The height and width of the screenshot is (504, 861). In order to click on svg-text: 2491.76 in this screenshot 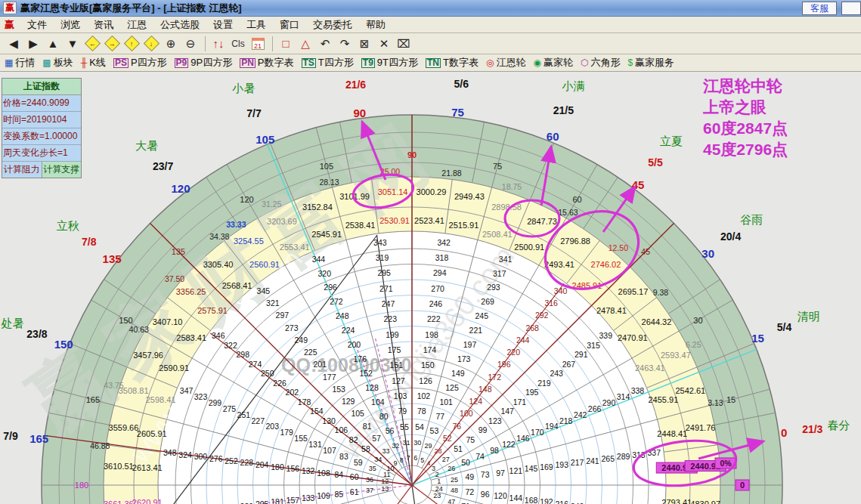, I will do `click(701, 428)`.